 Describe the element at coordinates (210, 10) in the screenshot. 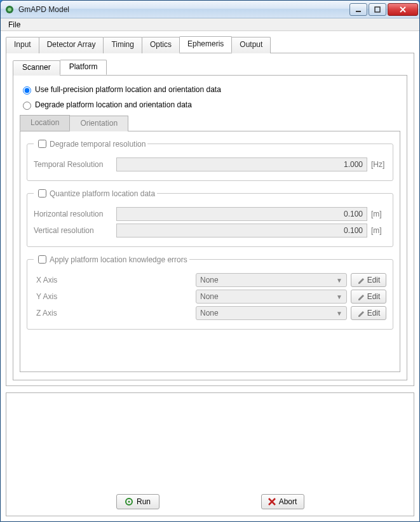

I see `titlebar: GmAPD Model` at that location.